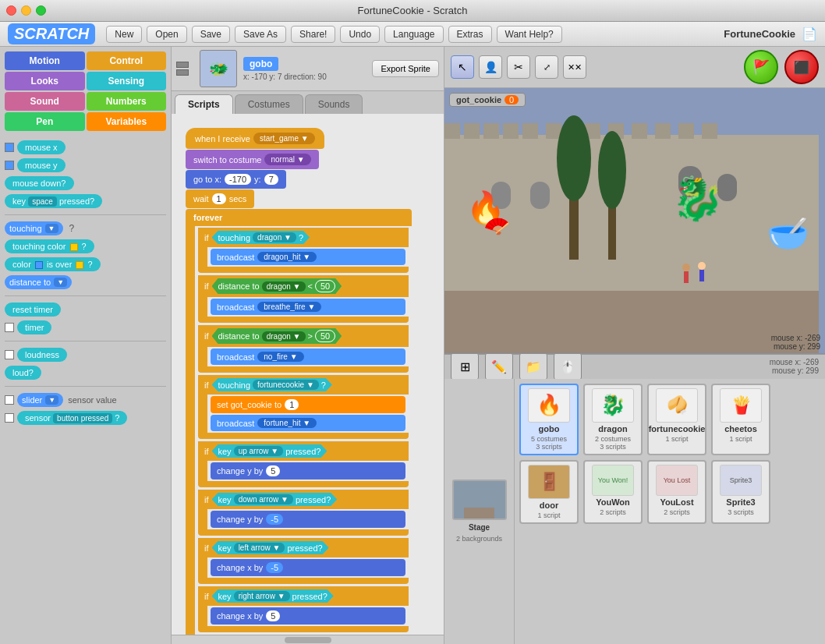 This screenshot has height=644, width=825. What do you see at coordinates (549, 419) in the screenshot?
I see `sprite-card-gobo: 🔥 gobo 5 costumes3 scripts` at bounding box center [549, 419].